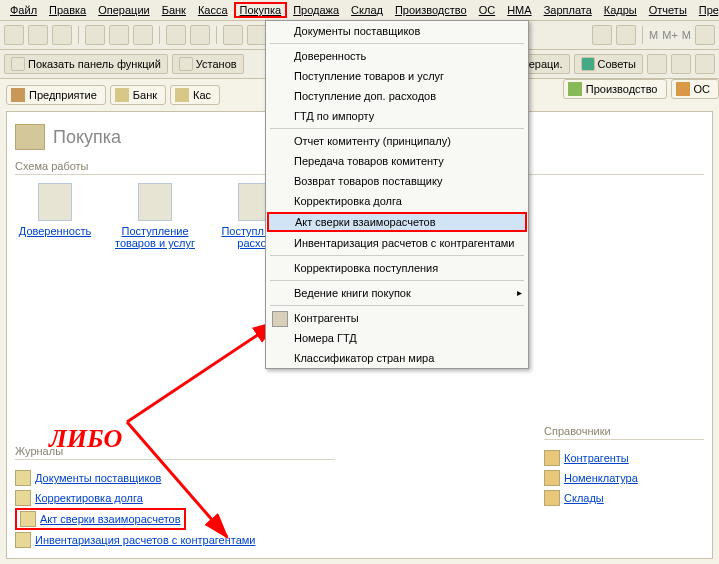  I want to click on find-icon, so click(233, 35).